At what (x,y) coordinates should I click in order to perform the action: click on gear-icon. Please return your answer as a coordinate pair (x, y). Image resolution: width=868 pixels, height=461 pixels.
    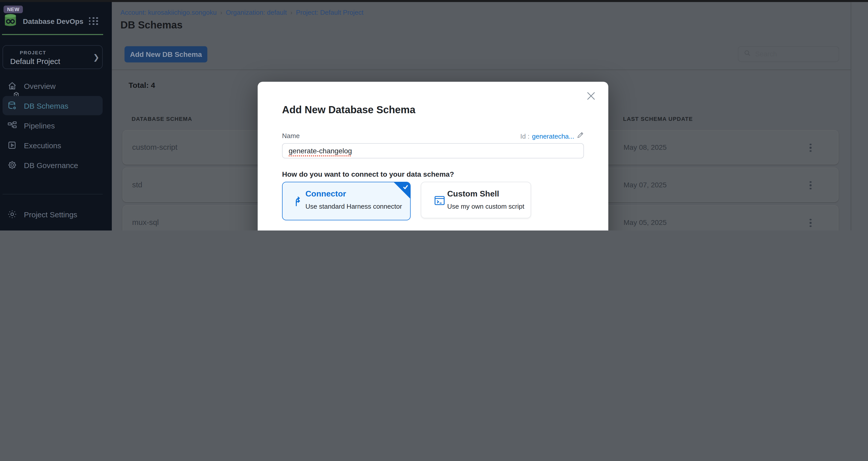
    Looking at the image, I should click on (12, 214).